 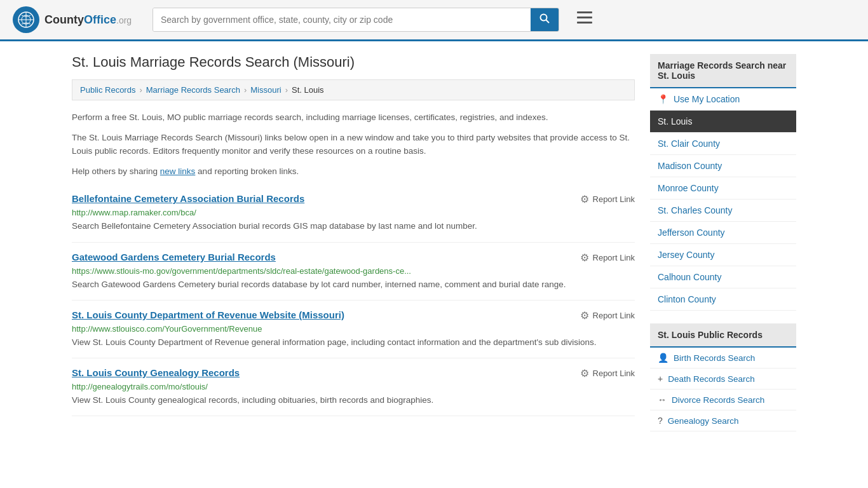 I want to click on breadcrumb-sep-2: ›, so click(x=245, y=90).